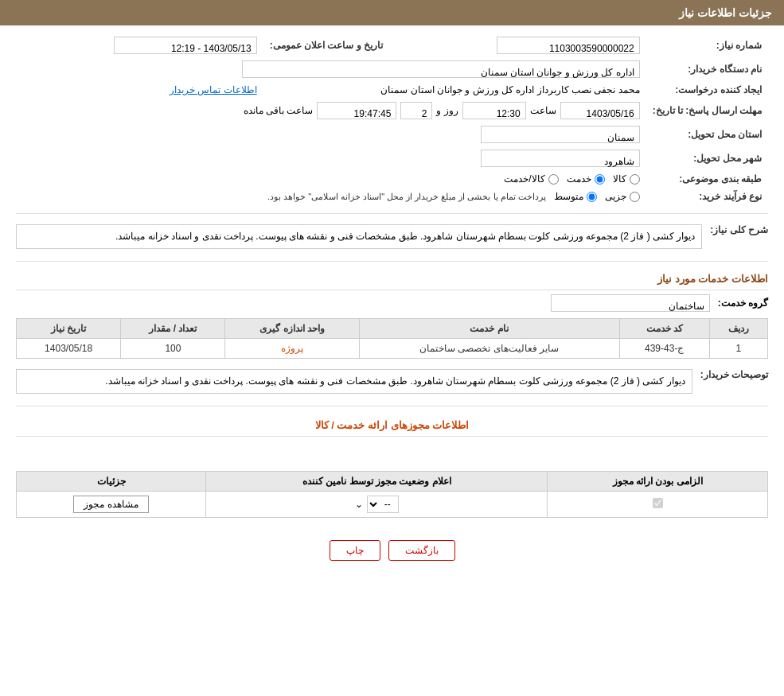 The image size is (784, 696). Describe the element at coordinates (416, 111) in the screenshot. I see `mohlat-rooz-input: 2` at that location.